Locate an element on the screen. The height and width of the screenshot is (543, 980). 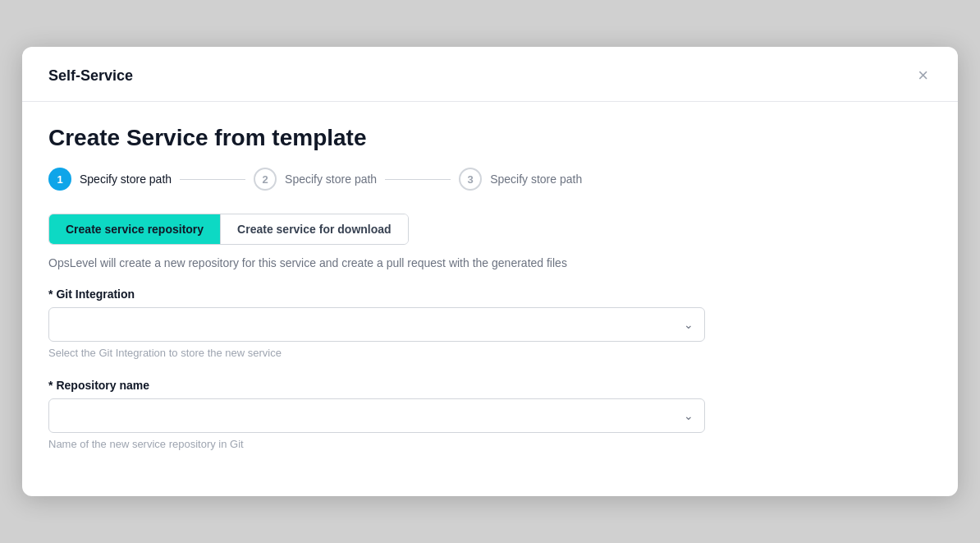
git-integration-group: * Git Integration ⌄ Select the Git Integ… is located at coordinates (490, 324).